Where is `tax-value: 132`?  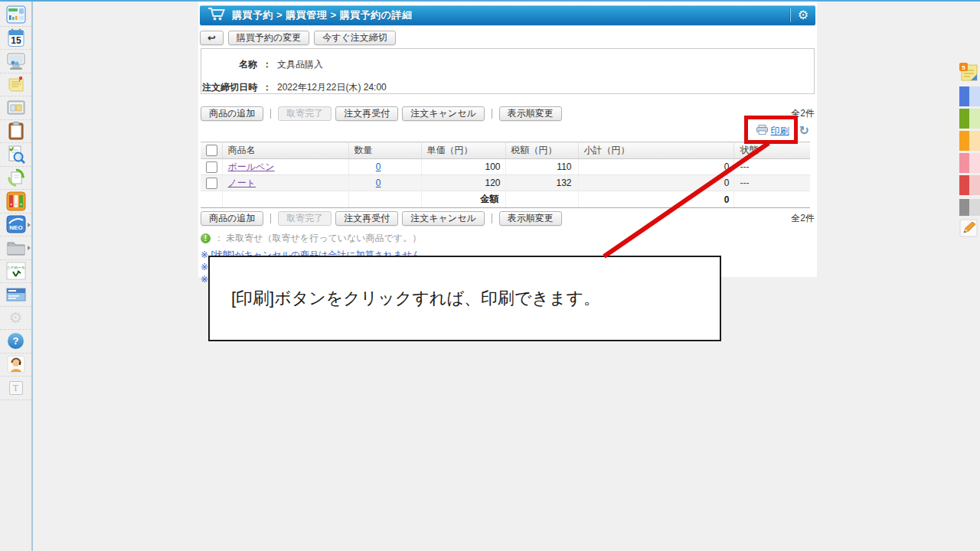
tax-value: 132 is located at coordinates (542, 184).